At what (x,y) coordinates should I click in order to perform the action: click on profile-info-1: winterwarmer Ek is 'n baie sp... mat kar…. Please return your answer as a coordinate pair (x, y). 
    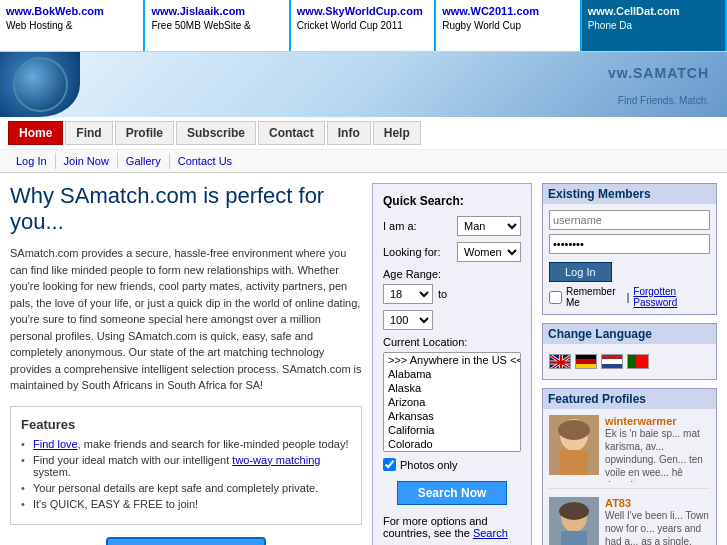
    Looking at the image, I should click on (658, 448).